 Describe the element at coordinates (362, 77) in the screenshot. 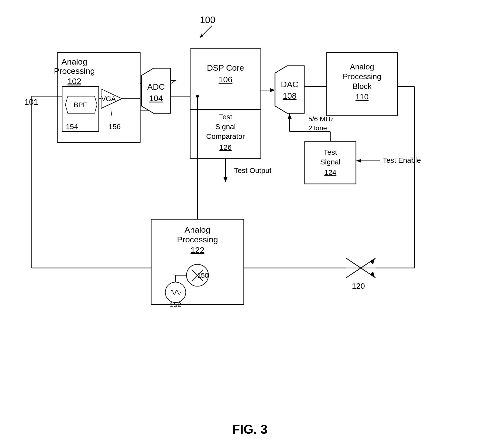

I see `apb-110-label2: Processing` at that location.